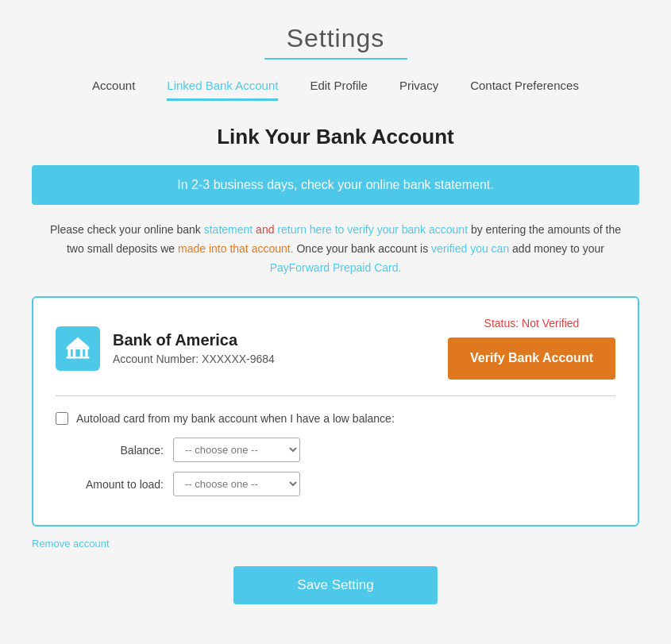  Describe the element at coordinates (78, 349) in the screenshot. I see `bank-building-icon` at that location.